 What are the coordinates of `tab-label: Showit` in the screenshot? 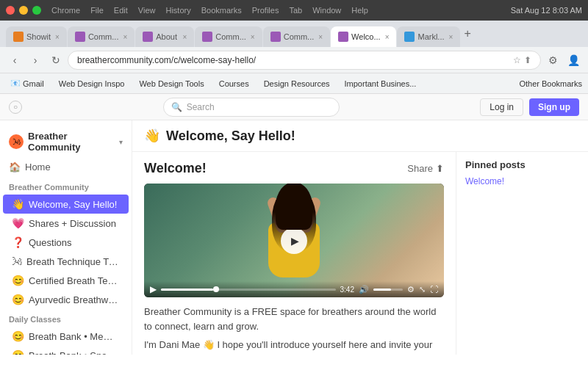 It's located at (38, 37).